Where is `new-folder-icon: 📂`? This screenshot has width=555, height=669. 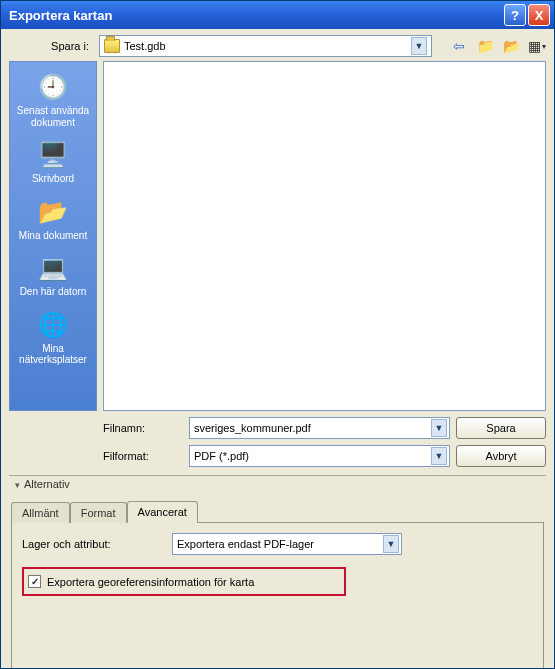 new-folder-icon: 📂 is located at coordinates (511, 46).